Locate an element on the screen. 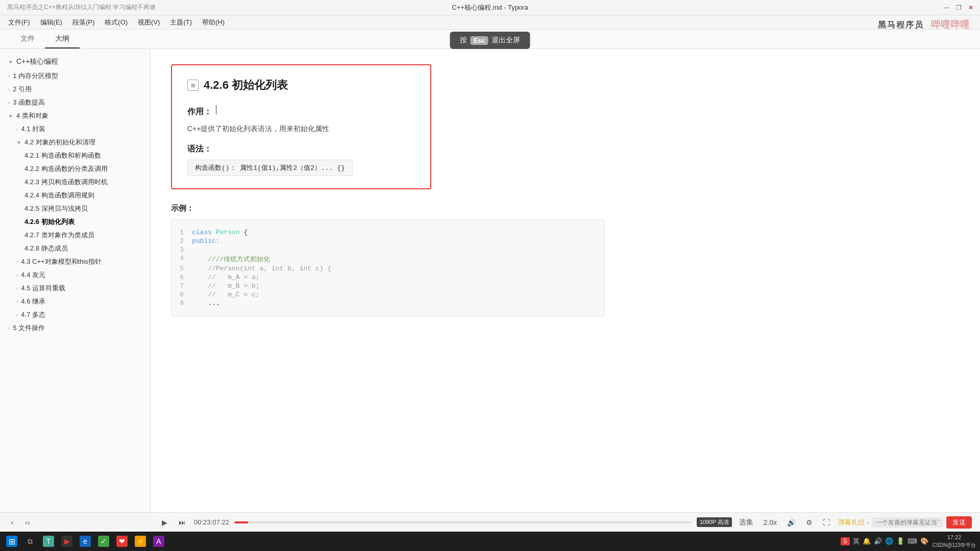 The width and height of the screenshot is (980, 551). tab-outline: 大纲 is located at coordinates (62, 39).